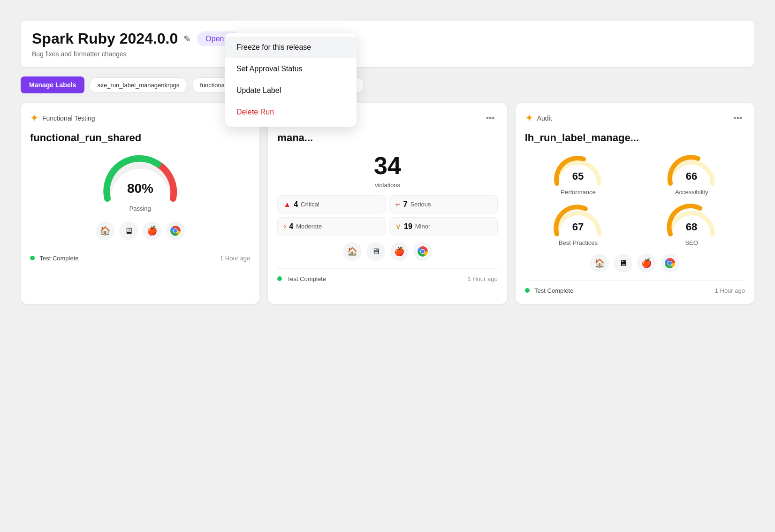 This screenshot has height=532, width=775. Describe the element at coordinates (291, 112) in the screenshot. I see `dropdown-item-delete-run: Delete Run` at that location.